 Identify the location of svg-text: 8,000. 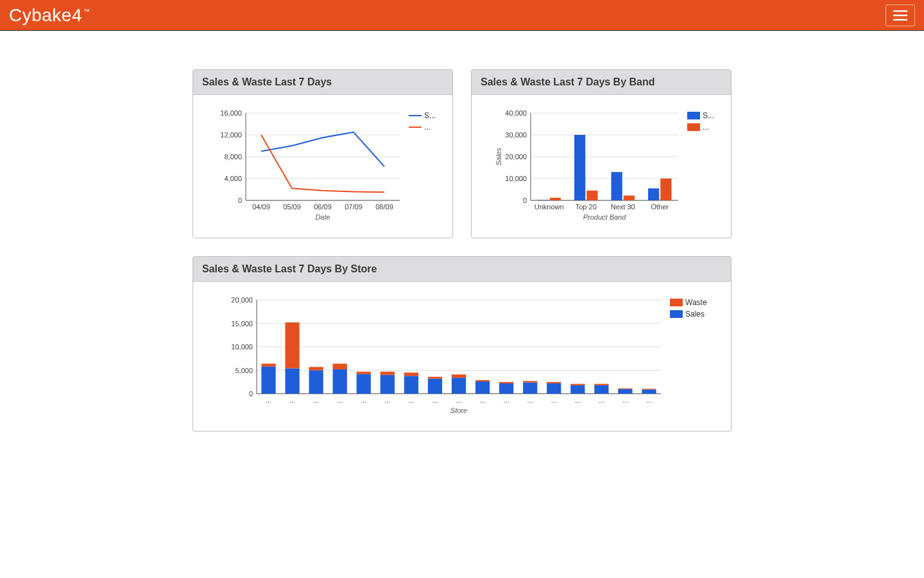
(233, 157).